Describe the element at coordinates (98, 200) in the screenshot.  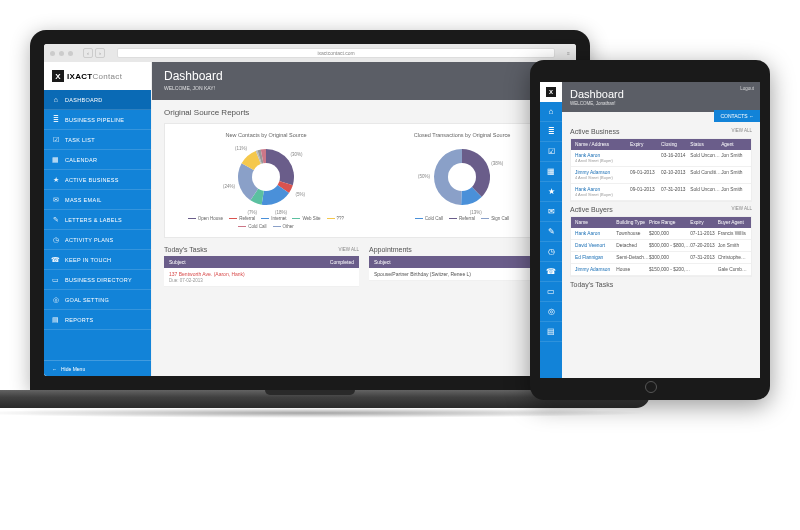
I see `sidebar-item-mass-email: ✉MASS EMAIL` at that location.